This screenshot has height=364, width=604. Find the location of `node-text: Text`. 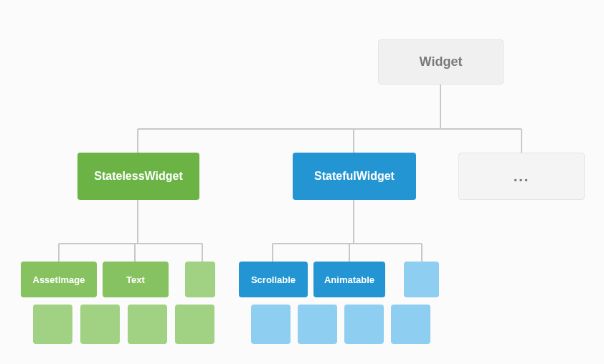

node-text: Text is located at coordinates (136, 279).